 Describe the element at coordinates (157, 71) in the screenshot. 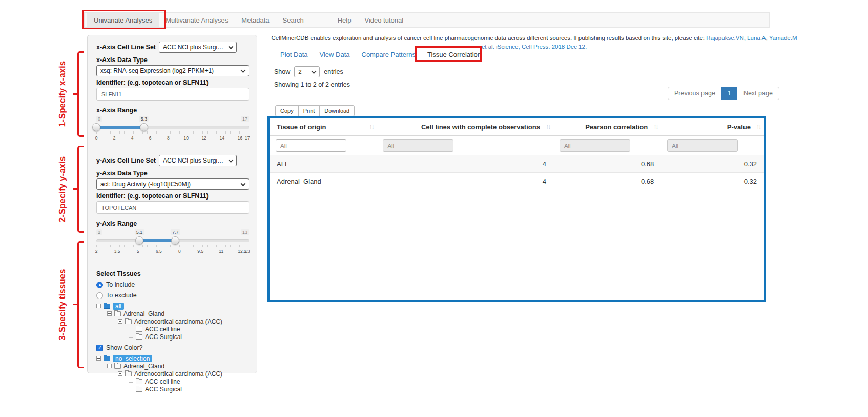

I see `x-data-type-value: xsq: RNA-seq Expression (log2 FPKM+1)` at that location.